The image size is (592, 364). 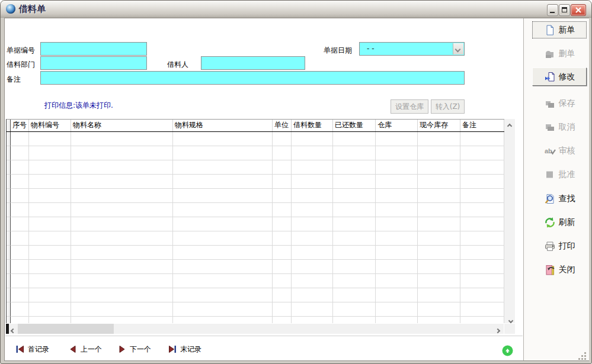 What do you see at coordinates (412, 49) in the screenshot?
I see `doc-date-combobox: - -` at bounding box center [412, 49].